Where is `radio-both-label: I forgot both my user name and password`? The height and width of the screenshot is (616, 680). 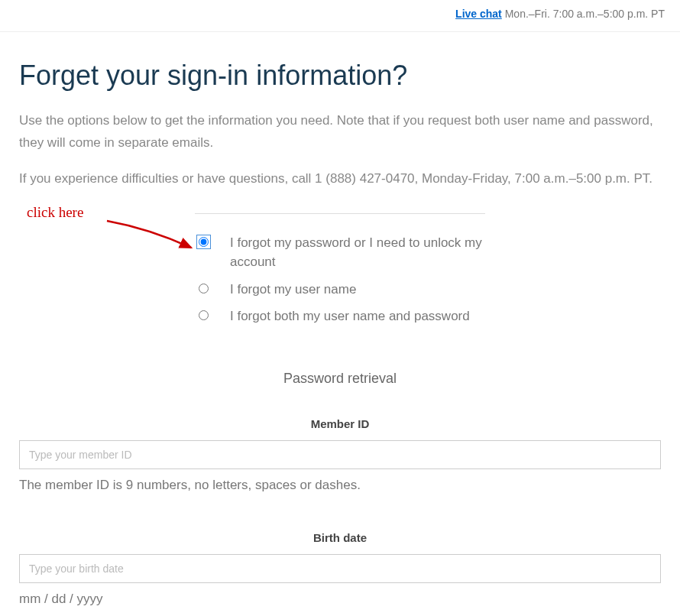
radio-both-label: I forgot both my user name and password is located at coordinates (350, 316).